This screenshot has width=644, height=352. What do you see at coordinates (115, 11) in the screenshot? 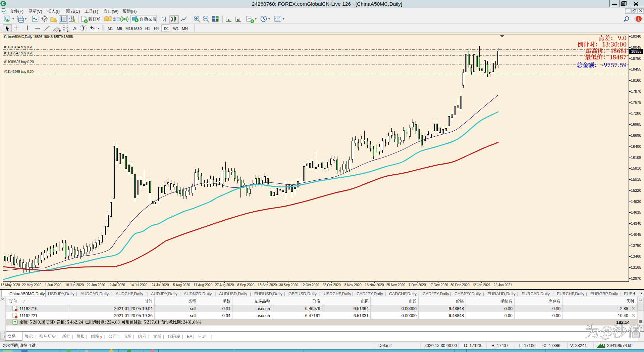
I see `svg-text: (W)` at bounding box center [115, 11].